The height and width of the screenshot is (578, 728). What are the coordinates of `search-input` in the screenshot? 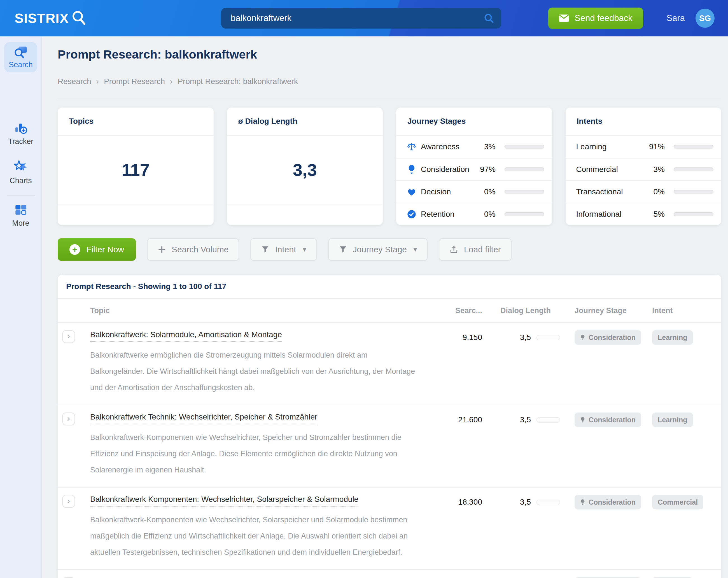 It's located at (361, 18).